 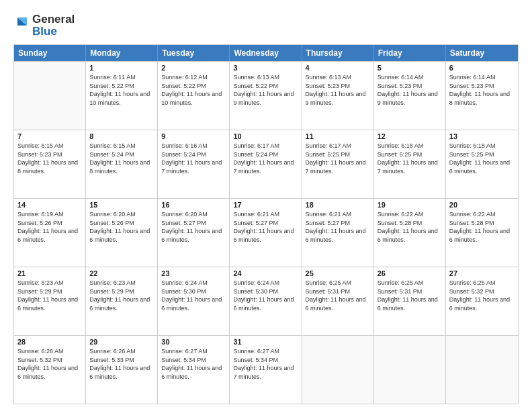 I want to click on calendar-cell: 3Sunrise: 6:13 AM Sunset: 5:22 PM Daylig…, so click(x=266, y=95).